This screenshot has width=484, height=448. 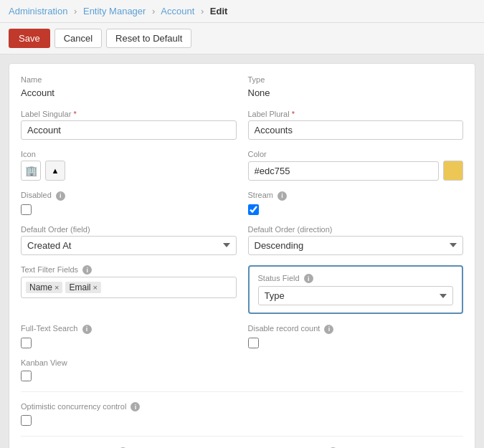 What do you see at coordinates (32, 171) in the screenshot?
I see `icon-symbol: 🏢` at bounding box center [32, 171].